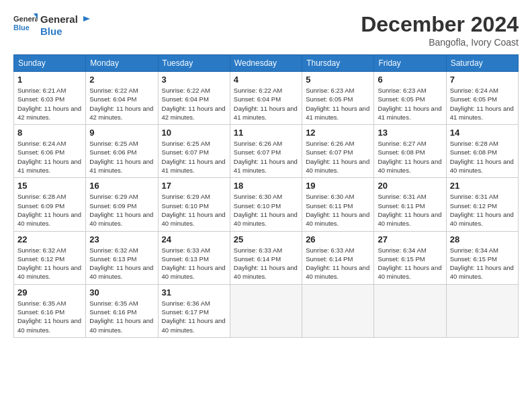 This screenshot has height=411, width=532. Describe the element at coordinates (482, 210) in the screenshot. I see `day-info: Sunrise: 6:31 AMSunset: 6:12 PMDaylight:…` at that location.